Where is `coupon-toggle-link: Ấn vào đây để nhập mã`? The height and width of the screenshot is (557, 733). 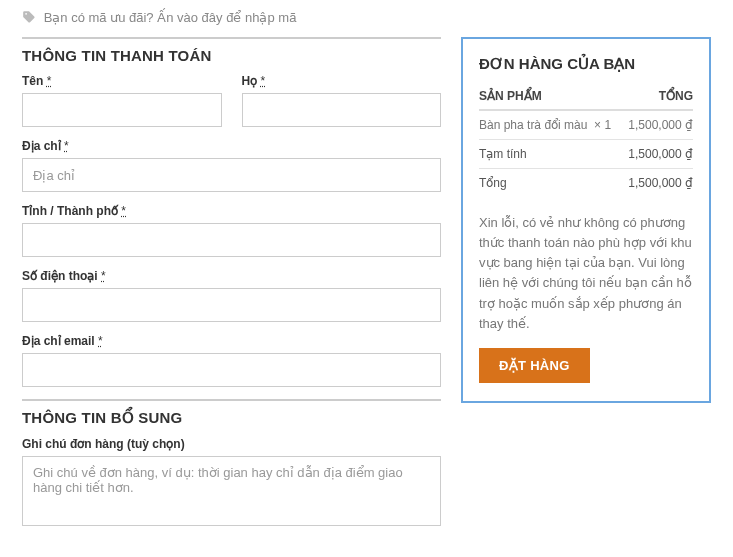 coupon-toggle-link: Ấn vào đây để nhập mã is located at coordinates (226, 18).